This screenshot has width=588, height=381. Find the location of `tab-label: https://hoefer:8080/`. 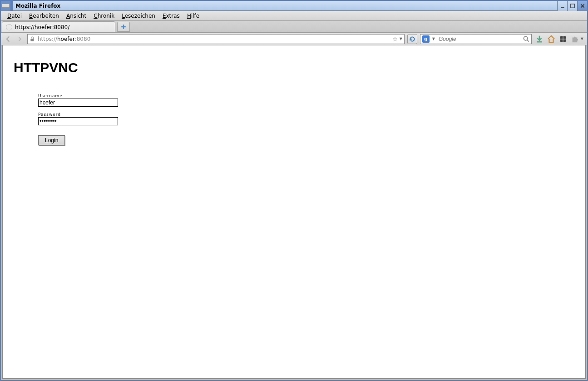

tab-label: https://hoefer:8080/ is located at coordinates (42, 27).